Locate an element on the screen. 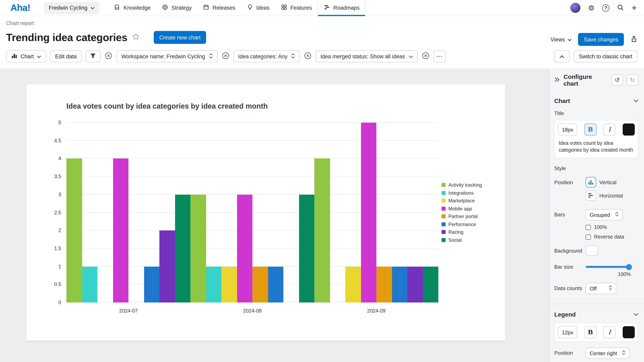 This screenshot has height=362, width=644. title-format-card: 18px B I Idea votes count by idea catego… is located at coordinates (596, 139).